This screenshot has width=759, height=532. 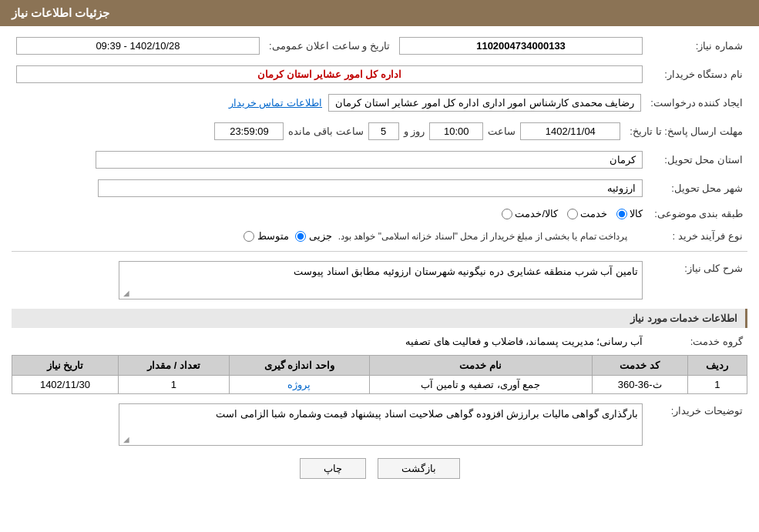 What do you see at coordinates (536, 214) in the screenshot?
I see `category-kala-khedmat-label: کالا/خدمت` at bounding box center [536, 214].